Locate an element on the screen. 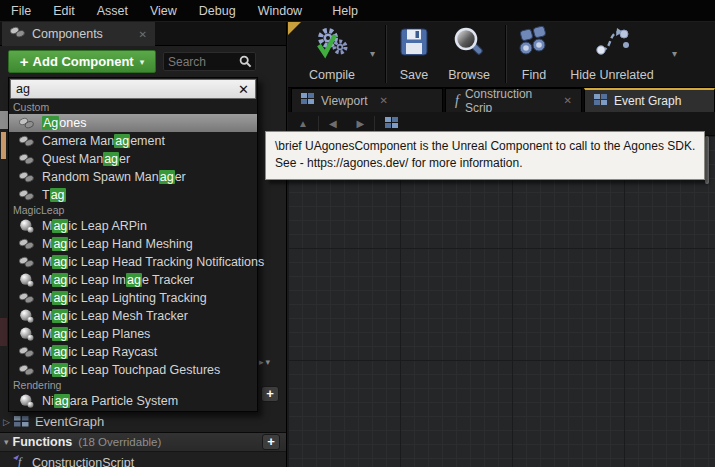 The image size is (715, 467). dropdown-item: Random Spawn Manager is located at coordinates (133, 177).